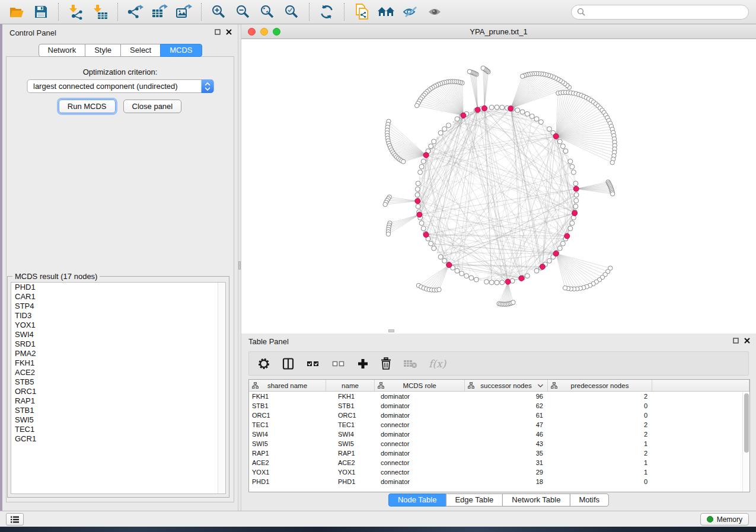 This screenshot has height=532, width=756. Describe the element at coordinates (219, 12) in the screenshot. I see `zoom-in-icon` at that location.